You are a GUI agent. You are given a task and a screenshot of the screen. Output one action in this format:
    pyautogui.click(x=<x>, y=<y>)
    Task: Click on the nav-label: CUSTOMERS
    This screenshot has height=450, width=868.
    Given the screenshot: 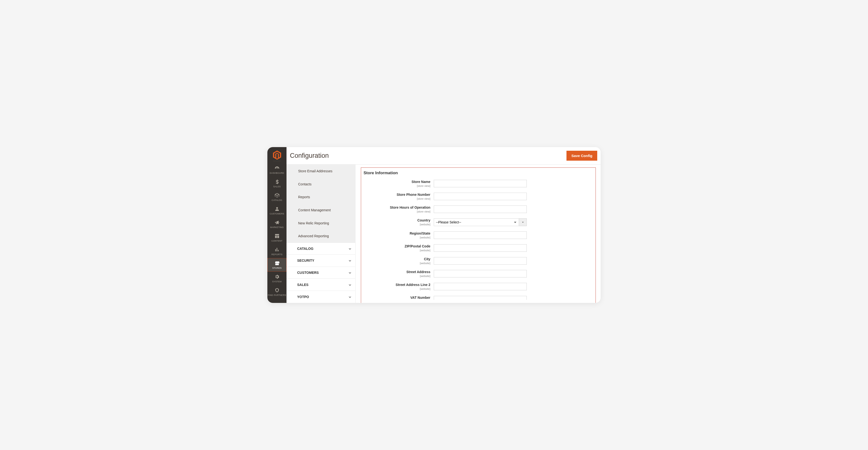 What is the action you would take?
    pyautogui.click(x=277, y=214)
    